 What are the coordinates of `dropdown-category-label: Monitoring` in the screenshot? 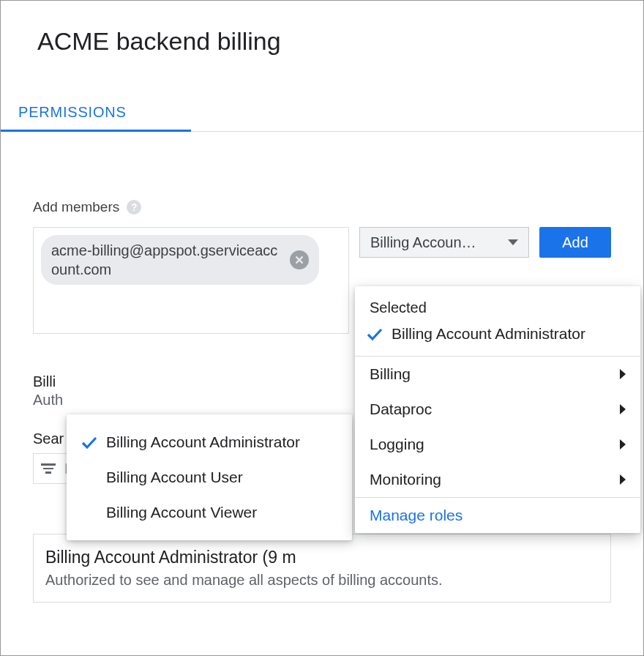 It's located at (405, 480).